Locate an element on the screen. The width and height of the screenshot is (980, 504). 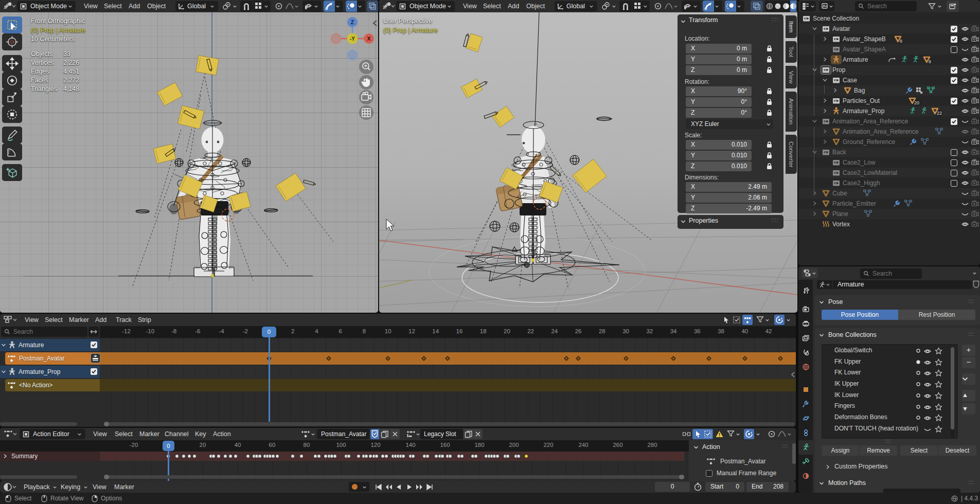
svg-text: X is located at coordinates (368, 39).